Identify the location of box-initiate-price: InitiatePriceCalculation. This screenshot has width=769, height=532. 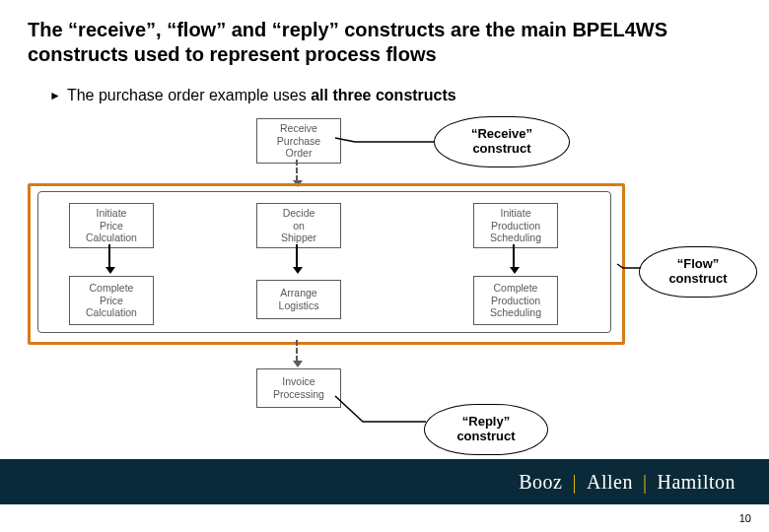
(111, 226).